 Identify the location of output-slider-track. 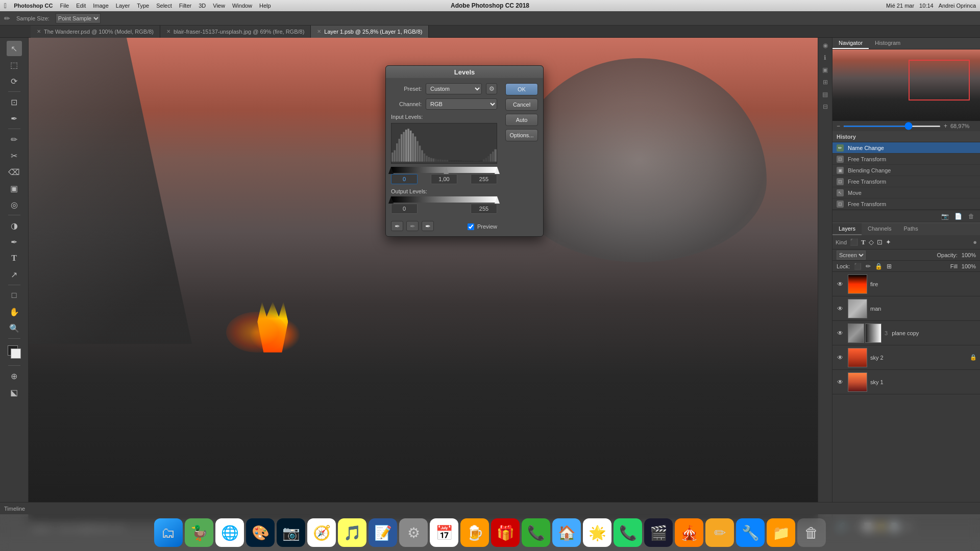
(444, 199).